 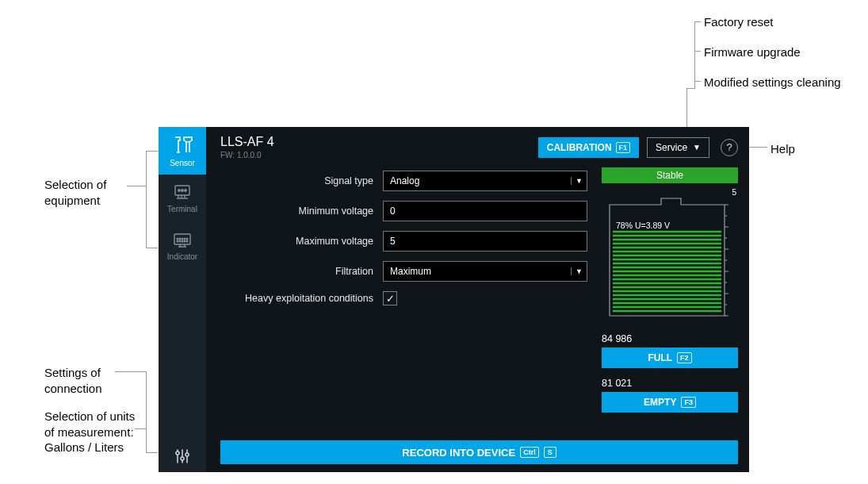 I want to click on header: LLS-AF 4 FW: 1.0.0.0 CALIBRATION F1 Serv…, so click(x=477, y=146).